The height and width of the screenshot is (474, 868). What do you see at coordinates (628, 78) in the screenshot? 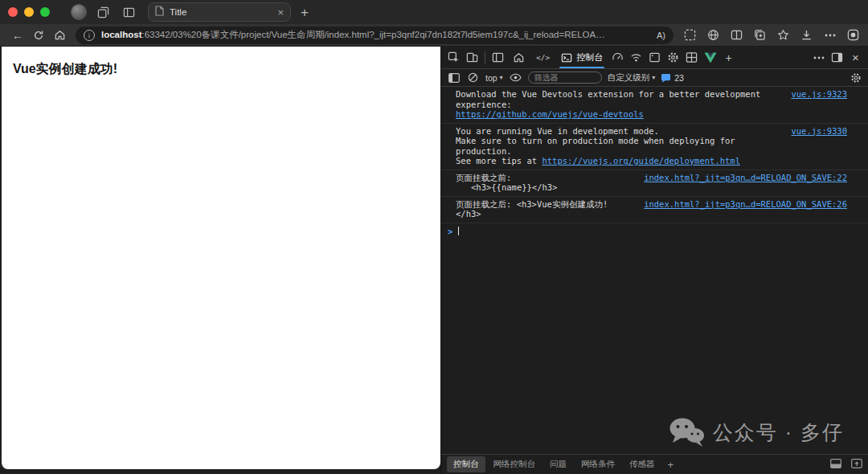
I see `log-levels-label: 自定义级别` at bounding box center [628, 78].